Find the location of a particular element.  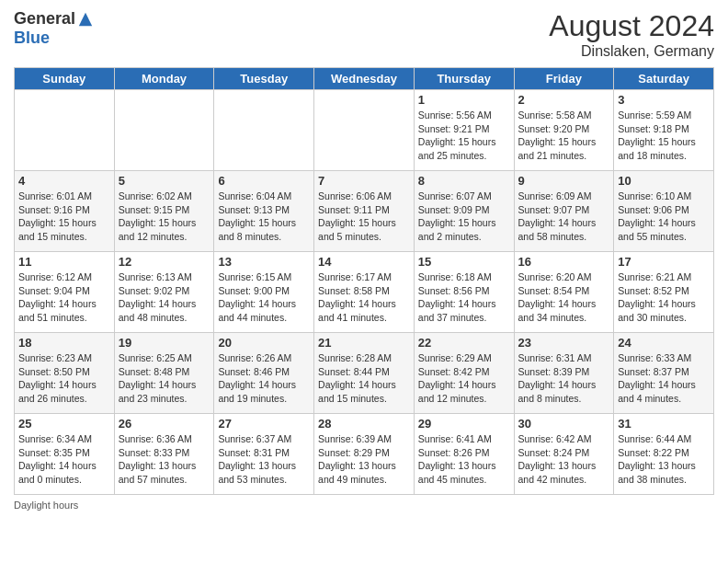

day-number: 7 is located at coordinates (364, 180).